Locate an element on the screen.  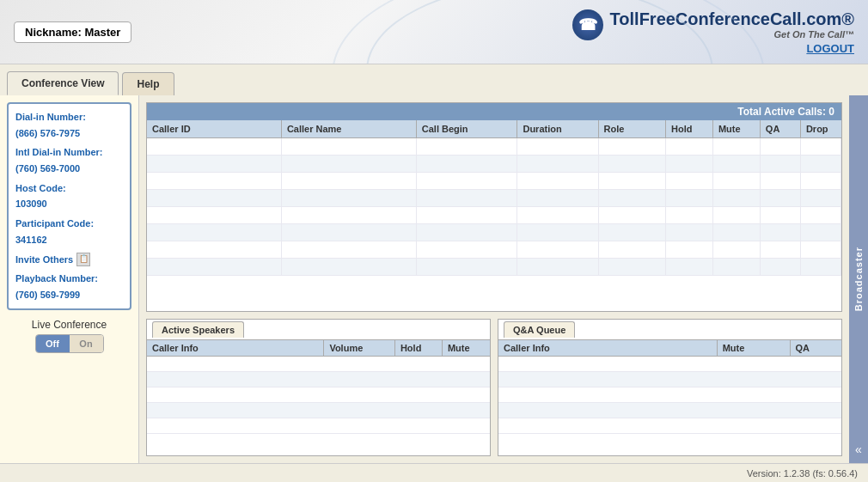
qa-queue-panel: Q&A Queue Caller Info Mute QA is located at coordinates (670, 387).